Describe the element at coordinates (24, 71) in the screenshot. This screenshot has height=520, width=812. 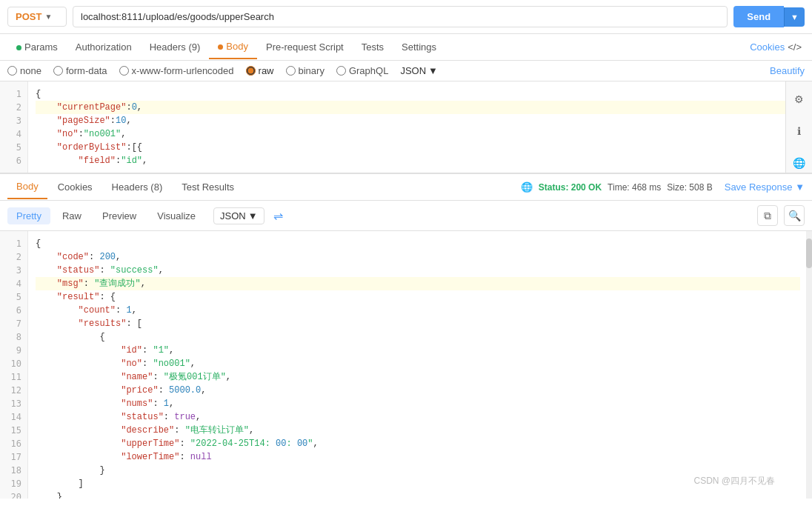
I see `opt-none: none` at that location.